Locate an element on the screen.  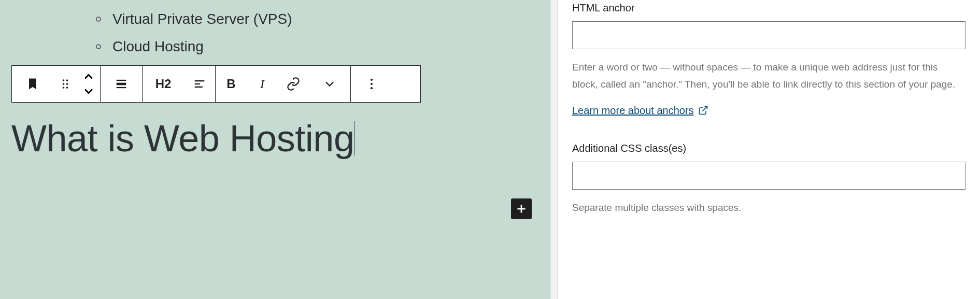
css-classes-input is located at coordinates (769, 176).